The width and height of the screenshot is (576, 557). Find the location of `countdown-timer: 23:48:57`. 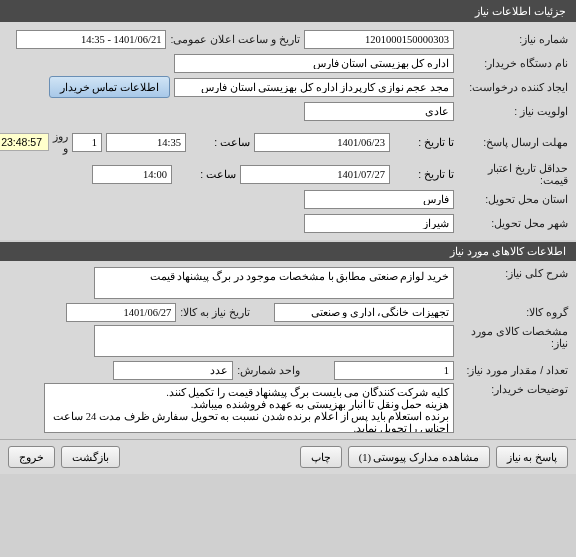

countdown-timer: 23:48:57 is located at coordinates (24, 142).